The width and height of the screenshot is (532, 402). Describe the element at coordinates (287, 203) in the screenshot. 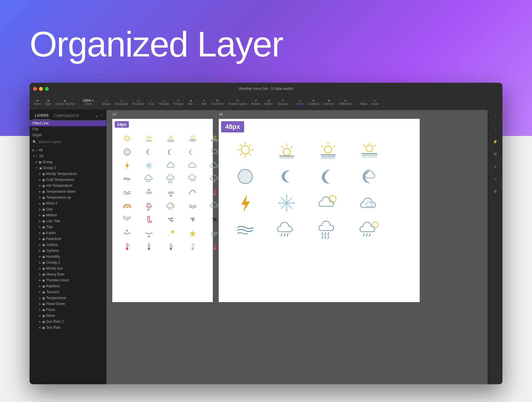

I see `large-icon-snowflake` at that location.